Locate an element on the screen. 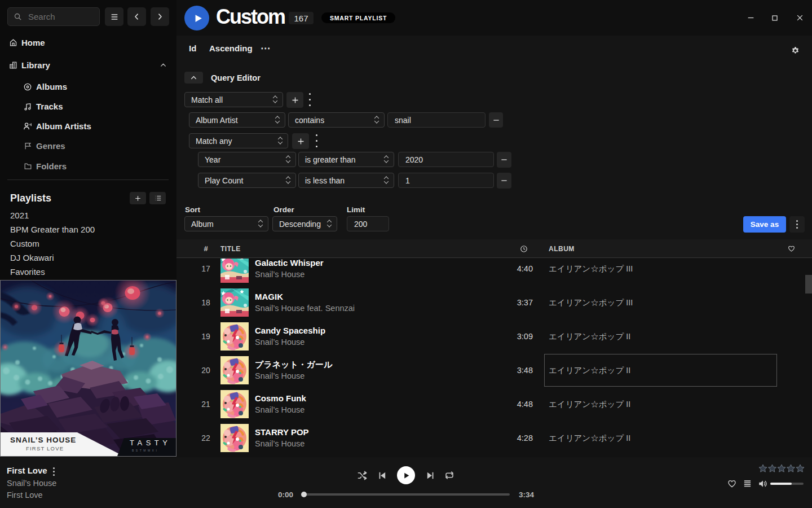 The width and height of the screenshot is (812, 508). svg-text: FIRST LOVE is located at coordinates (45, 448).